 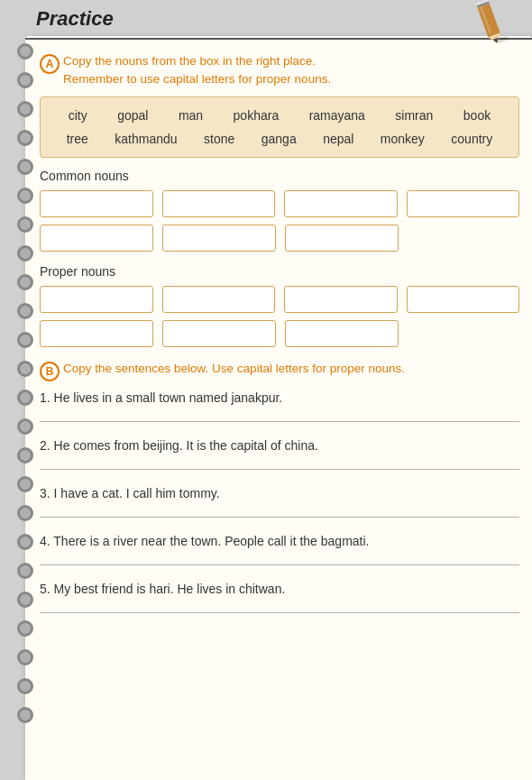 I want to click on section-b-header: B Copy the sentences below. Use capital …, so click(x=280, y=371).